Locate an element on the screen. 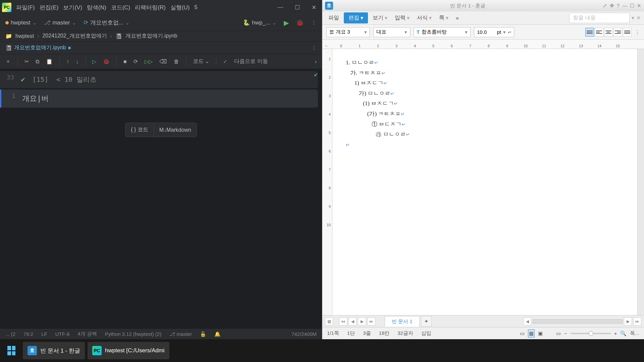 The width and height of the screenshot is (644, 362). run-cell-button: ▷ is located at coordinates (94, 62).